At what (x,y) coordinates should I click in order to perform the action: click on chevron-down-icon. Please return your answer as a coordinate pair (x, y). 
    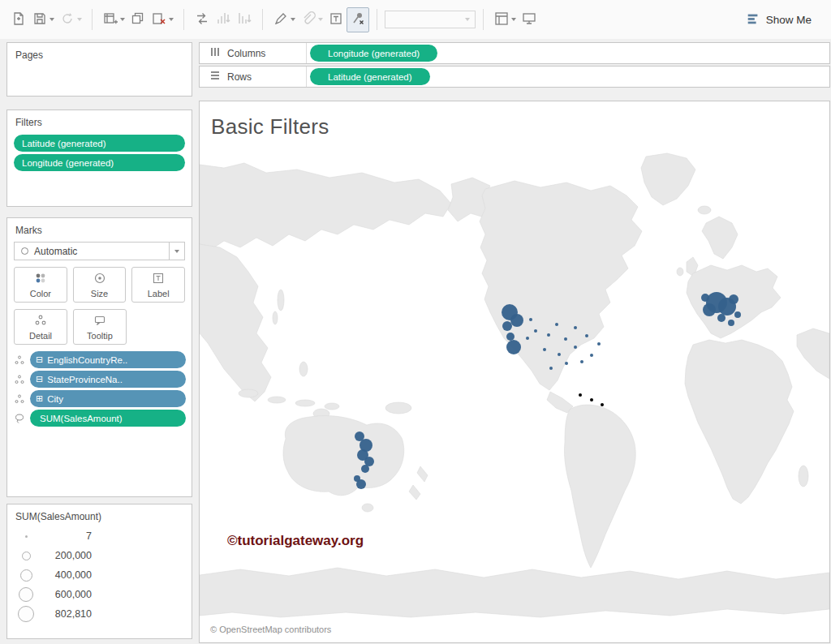
    Looking at the image, I should click on (177, 251).